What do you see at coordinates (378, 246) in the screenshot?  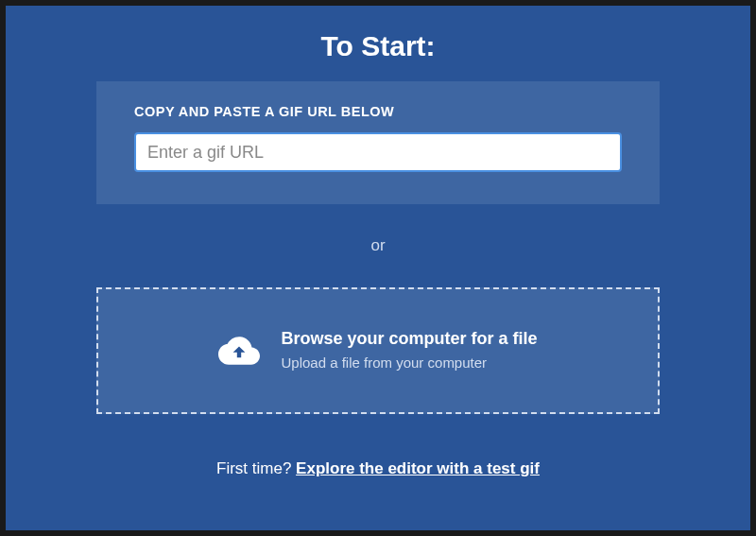 I see `or-divider: or` at bounding box center [378, 246].